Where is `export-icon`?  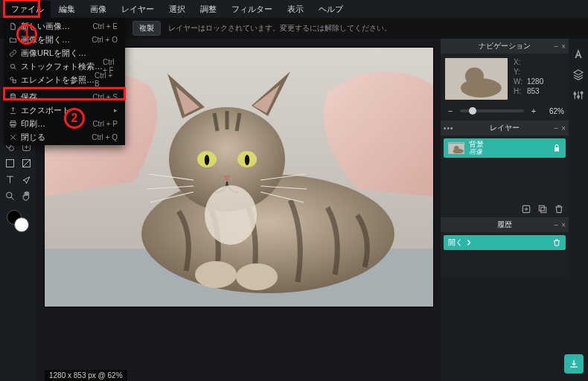 export-icon is located at coordinates (13, 110).